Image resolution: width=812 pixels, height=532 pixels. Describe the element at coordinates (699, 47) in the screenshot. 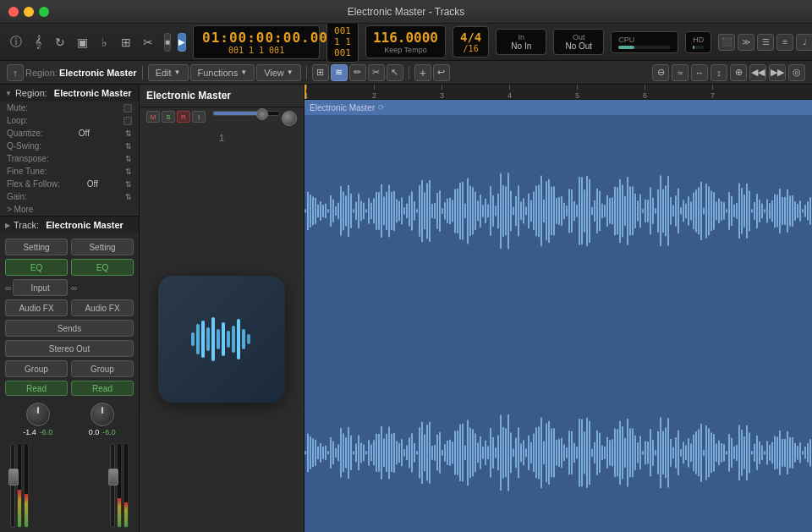

I see `hd-bar` at that location.